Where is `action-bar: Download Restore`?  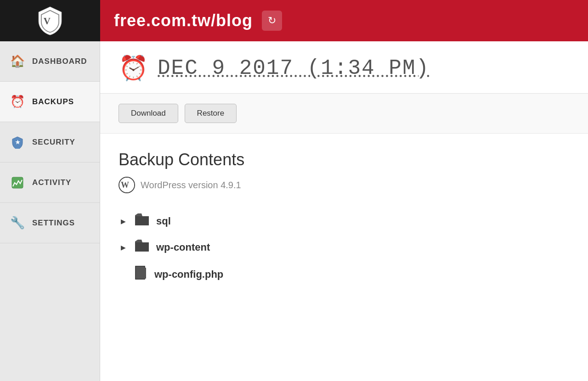
action-bar: Download Restore is located at coordinates (344, 114).